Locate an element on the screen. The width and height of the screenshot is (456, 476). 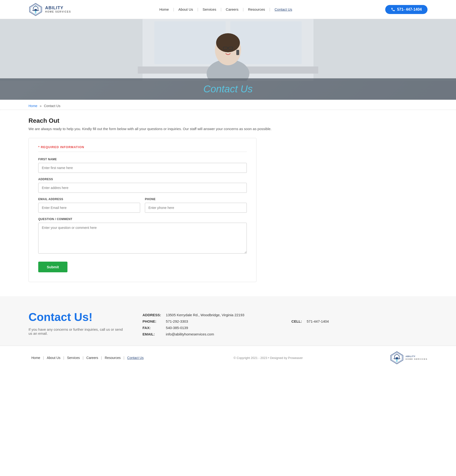
comment-label: QUESTION / COMMENT is located at coordinates (142, 219).